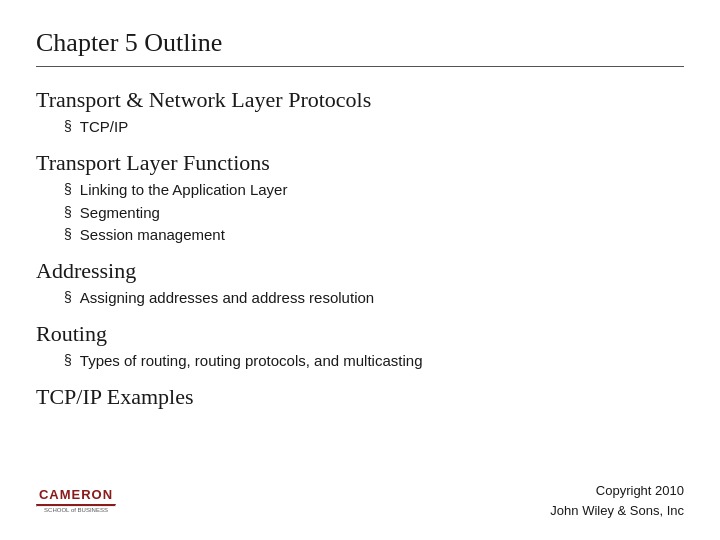  What do you see at coordinates (360, 298) in the screenshot?
I see `list-item: Assigning addresses and address resoluti…` at bounding box center [360, 298].